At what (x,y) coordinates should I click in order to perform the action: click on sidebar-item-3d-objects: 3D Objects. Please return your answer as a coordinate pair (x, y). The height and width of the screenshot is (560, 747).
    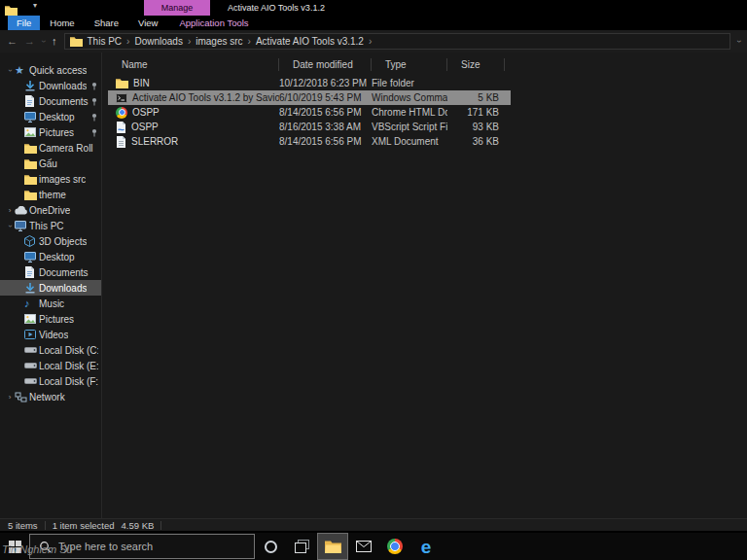
    Looking at the image, I should click on (51, 241).